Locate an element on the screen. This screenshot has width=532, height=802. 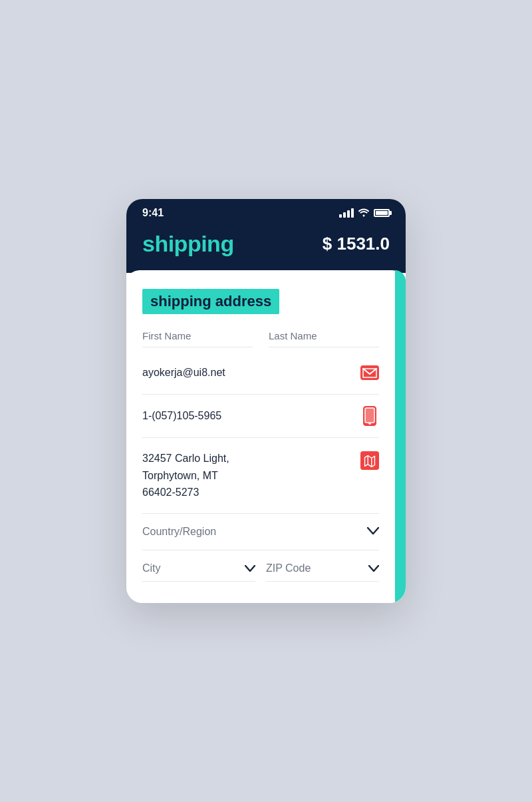
city-label: City is located at coordinates (152, 568).